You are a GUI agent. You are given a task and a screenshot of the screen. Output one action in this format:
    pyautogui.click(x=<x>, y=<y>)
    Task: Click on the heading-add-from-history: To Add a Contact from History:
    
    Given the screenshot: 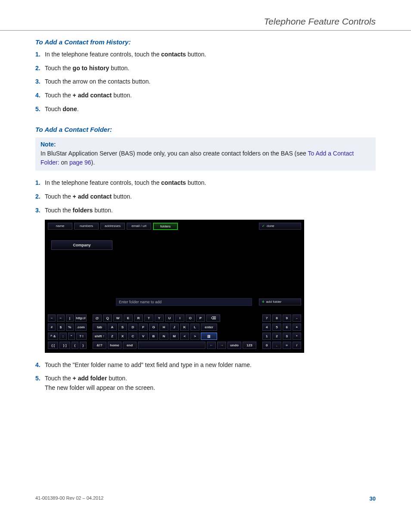 What is the action you would take?
    pyautogui.click(x=206, y=42)
    